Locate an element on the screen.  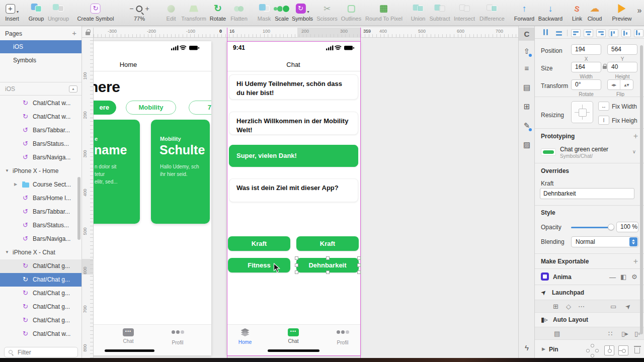
fix-height-button: I is located at coordinates (604, 120).